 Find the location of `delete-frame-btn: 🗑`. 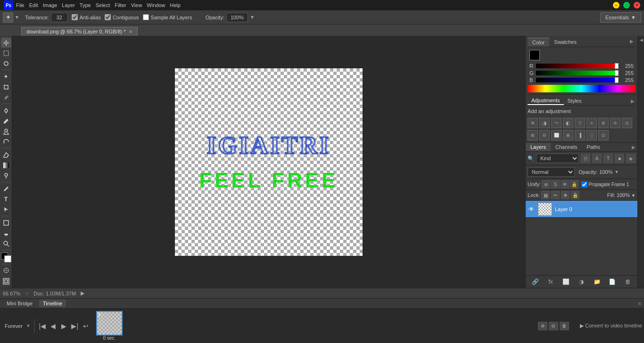

delete-frame-btn: 🗑 is located at coordinates (564, 326).